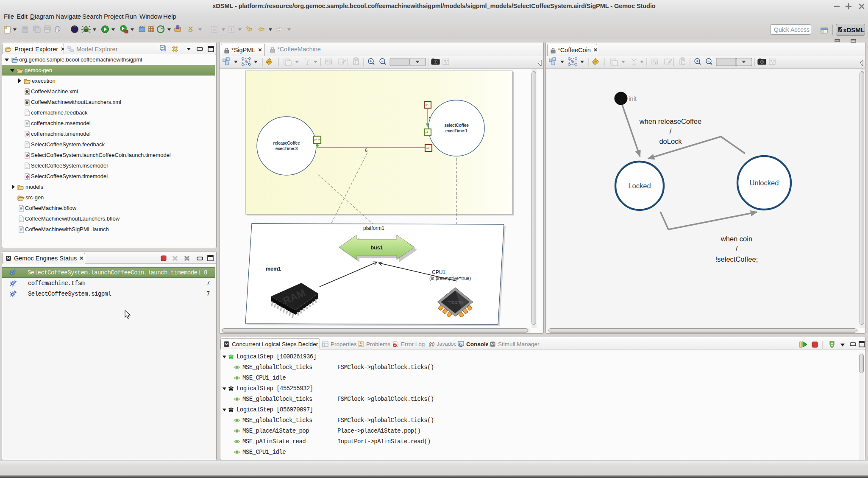 The image size is (868, 478). What do you see at coordinates (456, 126) in the screenshot?
I see `svg-text: selectCoffee` at bounding box center [456, 126].